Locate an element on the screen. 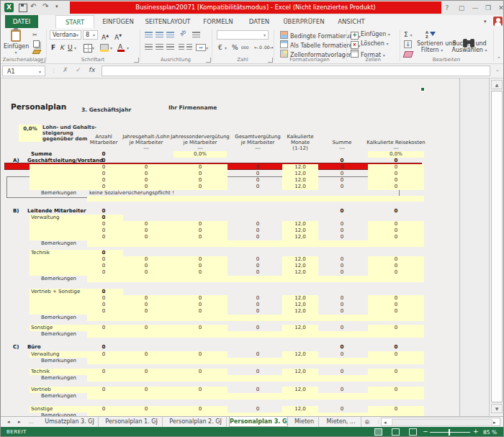 The width and height of the screenshot is (504, 437). menu-tab-daten: DATEN is located at coordinates (259, 22).